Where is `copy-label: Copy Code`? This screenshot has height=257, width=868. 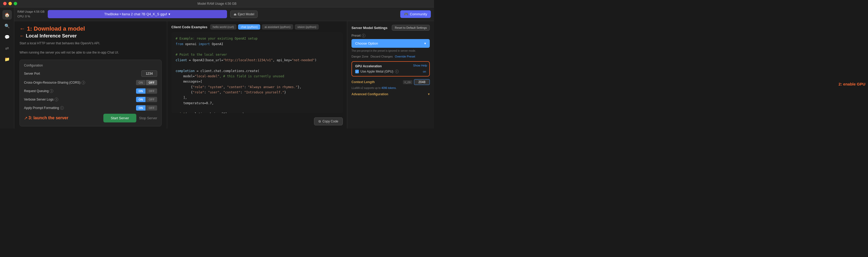
copy-label: Copy Code is located at coordinates (330, 121).